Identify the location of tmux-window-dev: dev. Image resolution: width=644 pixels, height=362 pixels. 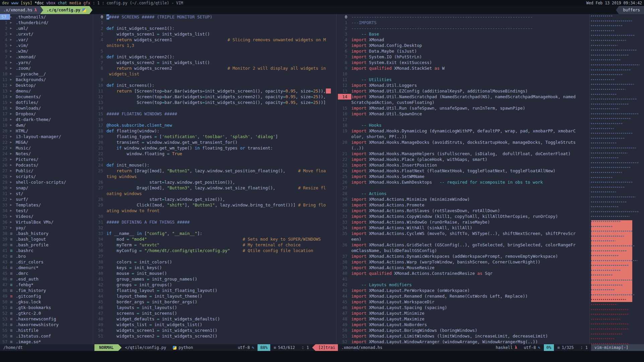
(5, 3).